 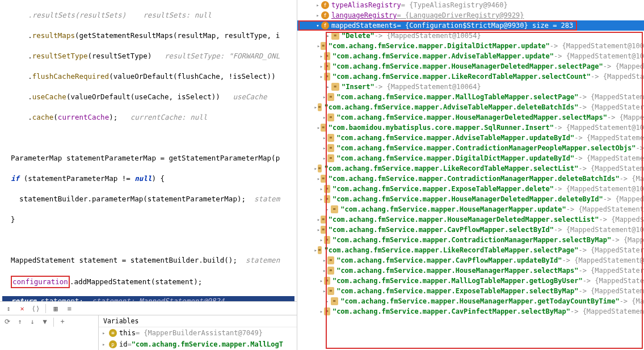 What do you see at coordinates (22, 309) in the screenshot?
I see `remove-icon: ✕` at bounding box center [22, 309].